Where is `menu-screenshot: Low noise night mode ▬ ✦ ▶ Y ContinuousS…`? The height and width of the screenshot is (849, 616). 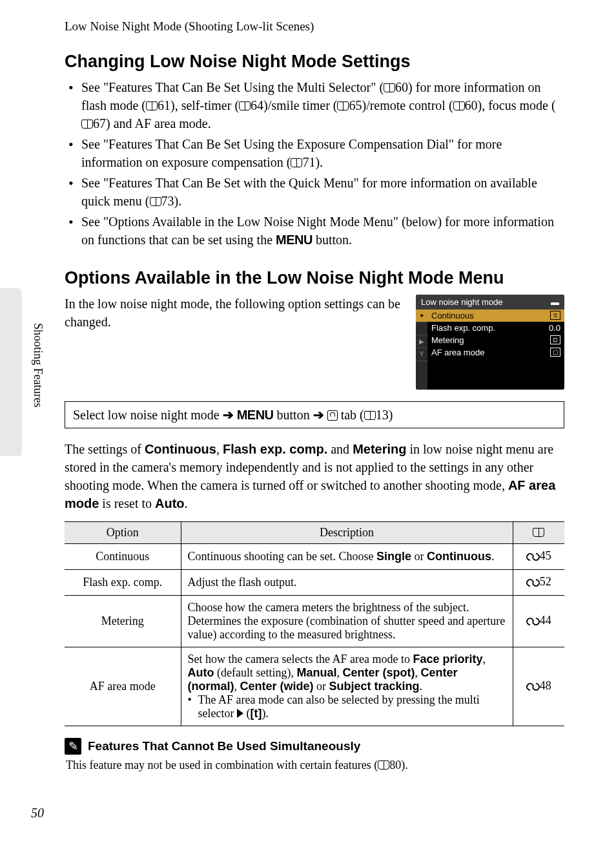
menu-screenshot: Low noise night mode ▬ ✦ ▶ Y ContinuousS… is located at coordinates (490, 342).